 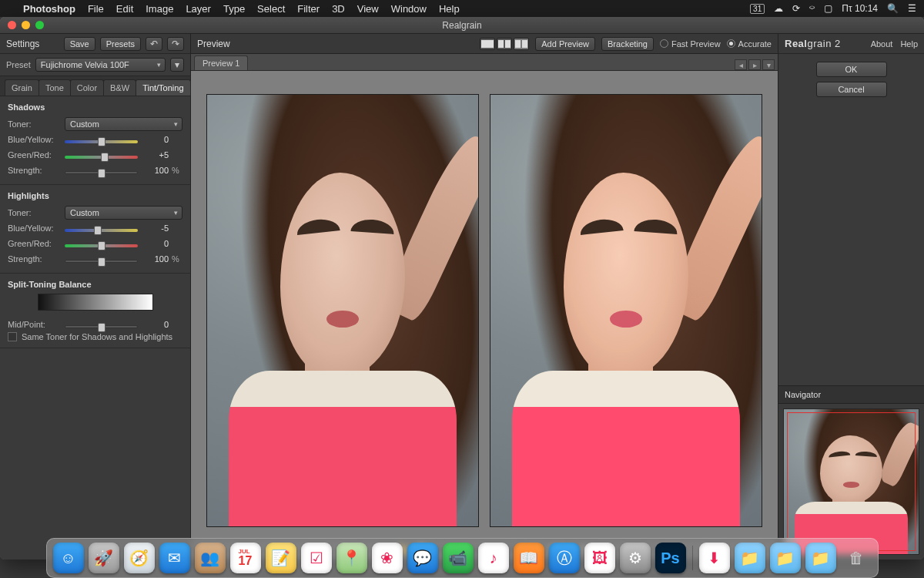 I want to click on shadows-toner-select: Custom, so click(x=123, y=124).